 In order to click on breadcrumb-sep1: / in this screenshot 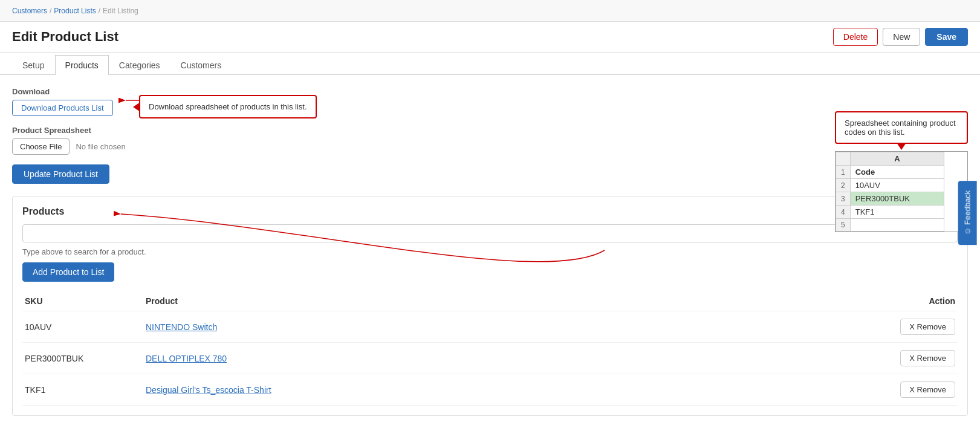, I will do `click(51, 11)`.